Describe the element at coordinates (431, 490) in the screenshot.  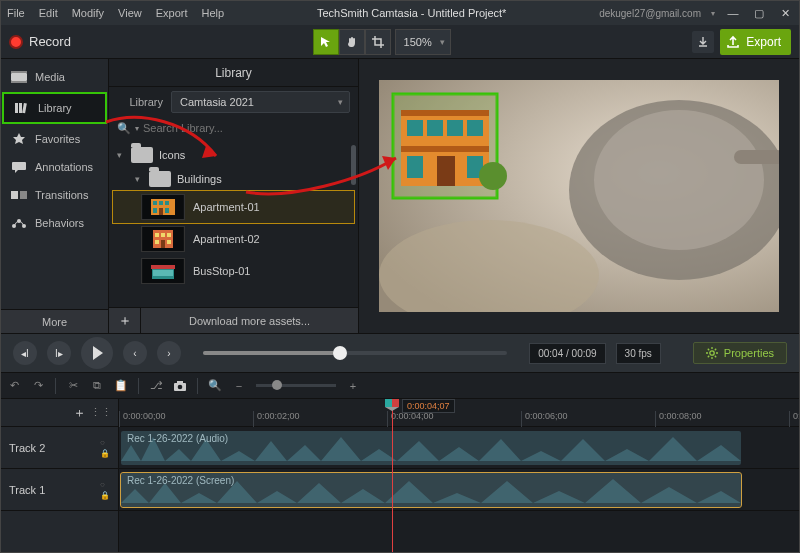
I see `video-clip: Rec 1-26-2022 (Screen)` at that location.